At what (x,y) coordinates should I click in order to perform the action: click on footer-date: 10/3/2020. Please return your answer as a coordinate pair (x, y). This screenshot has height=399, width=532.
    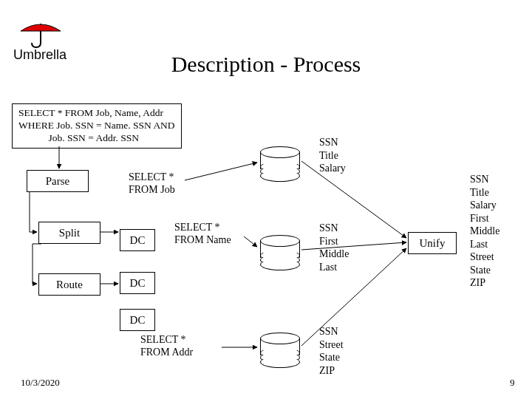
    Looking at the image, I should click on (40, 383).